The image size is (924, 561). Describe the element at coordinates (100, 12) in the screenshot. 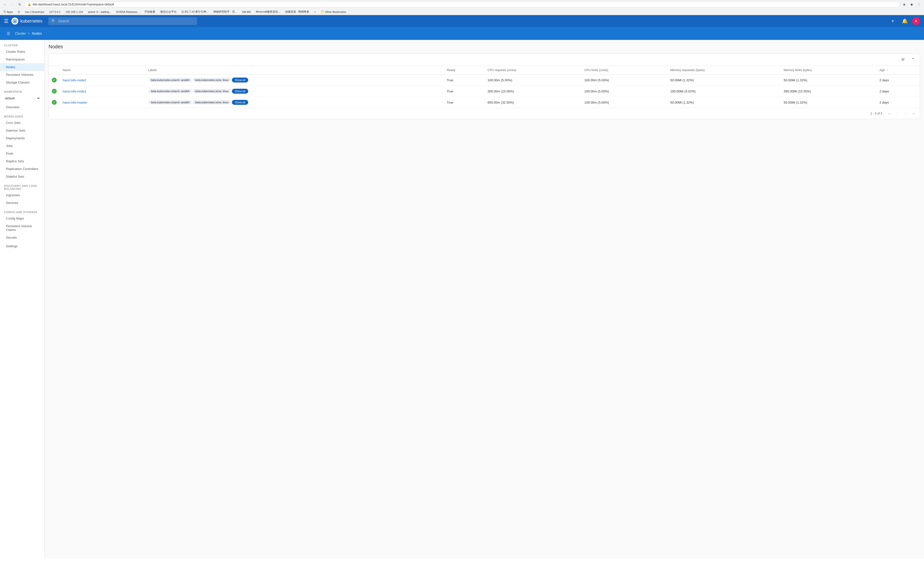

I see `bookmark-active: active: 0 - waiting...` at that location.